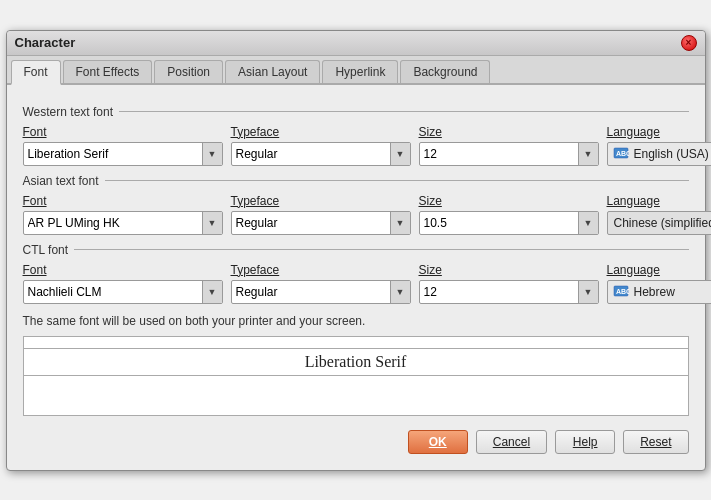 The height and width of the screenshot is (500, 711). What do you see at coordinates (621, 154) in the screenshot?
I see `western-language-icon: ABC` at bounding box center [621, 154].